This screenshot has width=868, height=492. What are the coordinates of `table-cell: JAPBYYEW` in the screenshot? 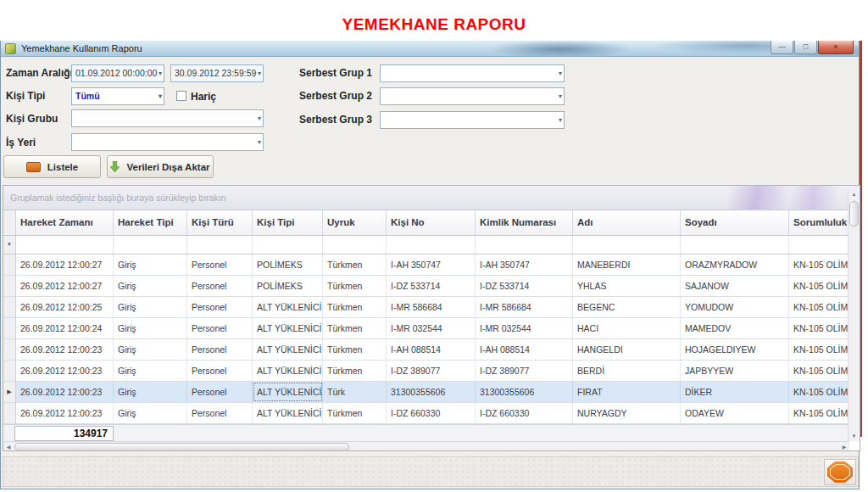 It's located at (735, 371).